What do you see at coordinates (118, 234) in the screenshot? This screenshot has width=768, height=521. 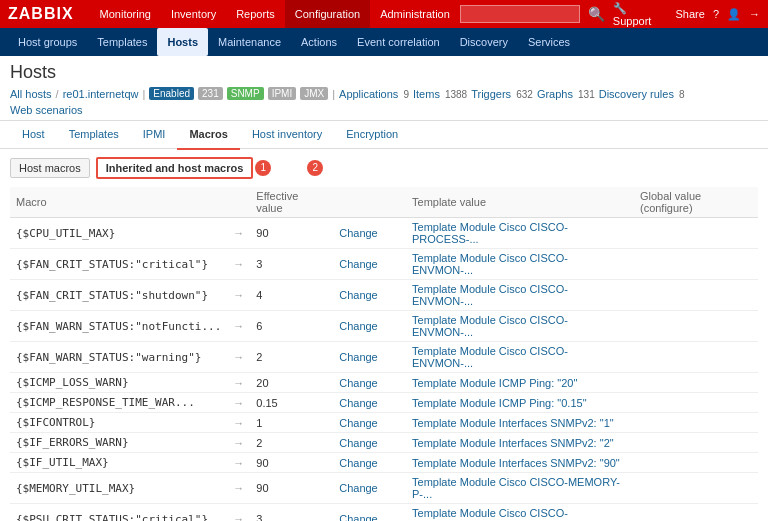 I see `macro-name-cell: {$CPU_UTIL_MAX}` at bounding box center [118, 234].